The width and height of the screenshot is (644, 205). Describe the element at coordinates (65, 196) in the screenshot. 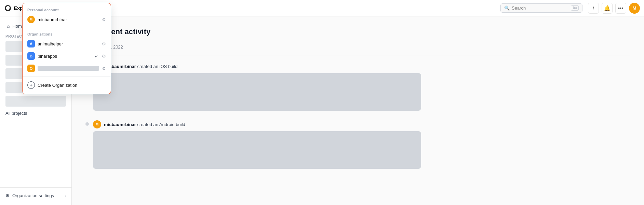

I see `chevron-right-icon: ›` at that location.